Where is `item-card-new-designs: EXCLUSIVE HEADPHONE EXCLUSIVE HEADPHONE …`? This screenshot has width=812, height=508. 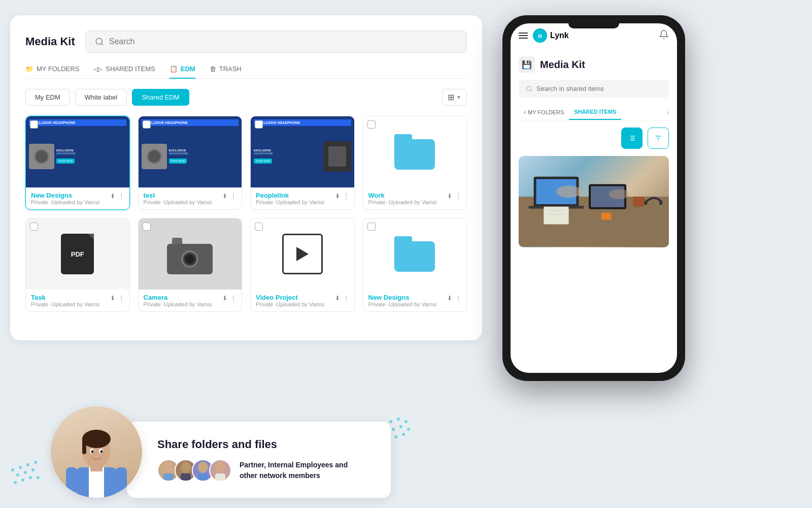 item-card-new-designs: EXCLUSIVE HEADPHONE EXCLUSIVE HEADPHONE … is located at coordinates (78, 163).